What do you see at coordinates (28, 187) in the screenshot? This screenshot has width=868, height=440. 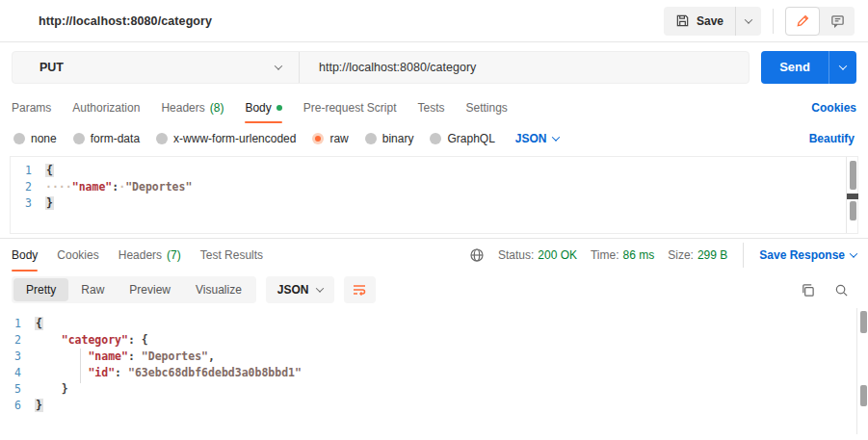 I see `line-number: 2` at bounding box center [28, 187].